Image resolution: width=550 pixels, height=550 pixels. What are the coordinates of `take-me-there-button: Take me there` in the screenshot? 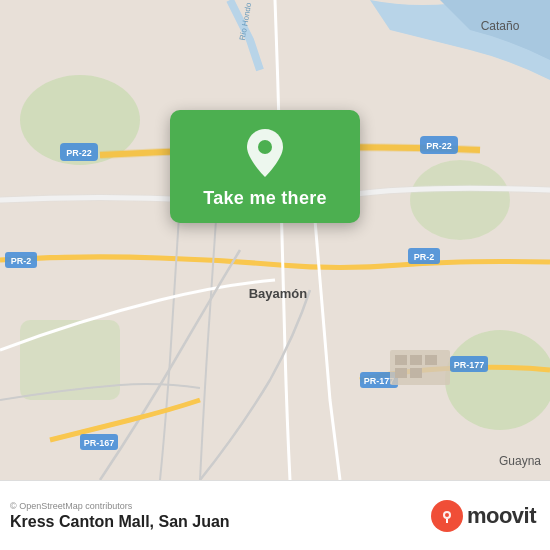 It's located at (265, 198).